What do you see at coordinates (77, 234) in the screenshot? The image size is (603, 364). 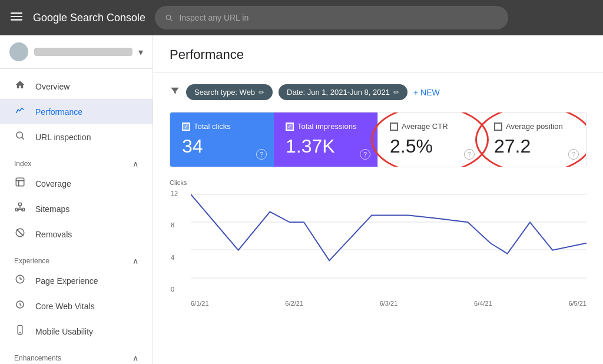 I see `sidebar-item-removals: Removals` at bounding box center [77, 234].